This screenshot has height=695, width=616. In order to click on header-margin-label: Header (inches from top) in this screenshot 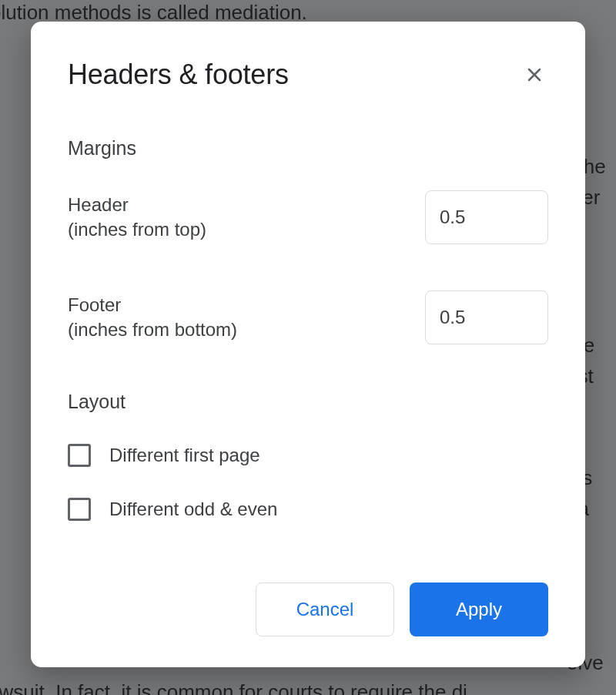, I will do `click(137, 217)`.